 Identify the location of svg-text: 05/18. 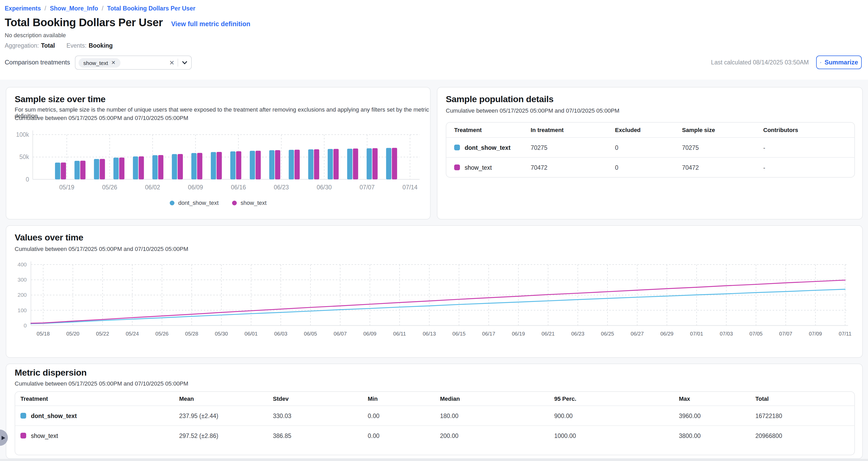
(43, 334).